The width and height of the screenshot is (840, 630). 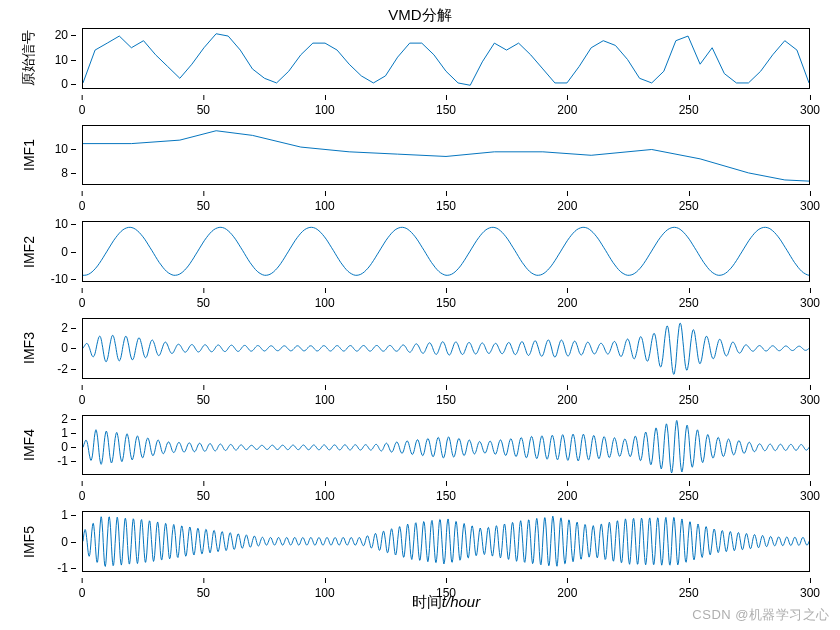 What do you see at coordinates (446, 58) in the screenshot?
I see `subplot-1: 原始信号01020050100150200250300` at bounding box center [446, 58].